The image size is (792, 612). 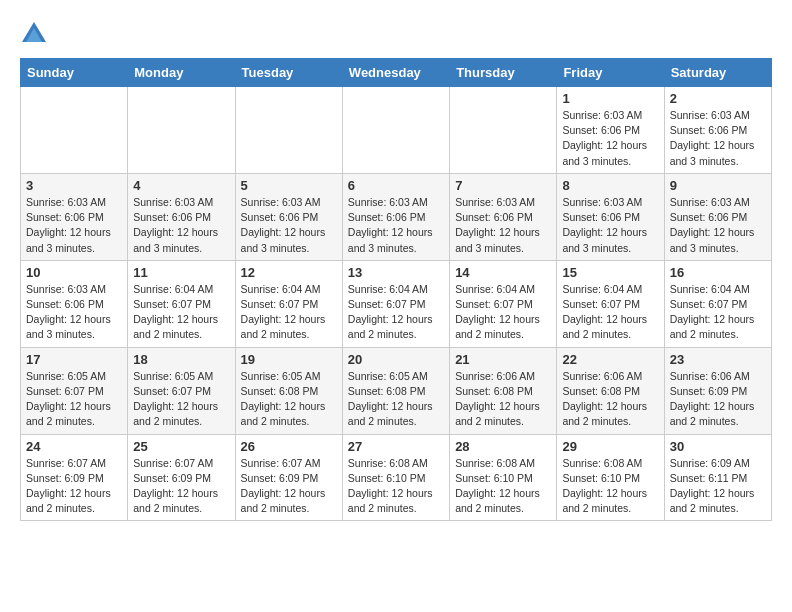 I want to click on day-cell-30: 30Sunrise: 6:09 AM Sunset: 6:11 PM Dayli…, so click(x=718, y=478).